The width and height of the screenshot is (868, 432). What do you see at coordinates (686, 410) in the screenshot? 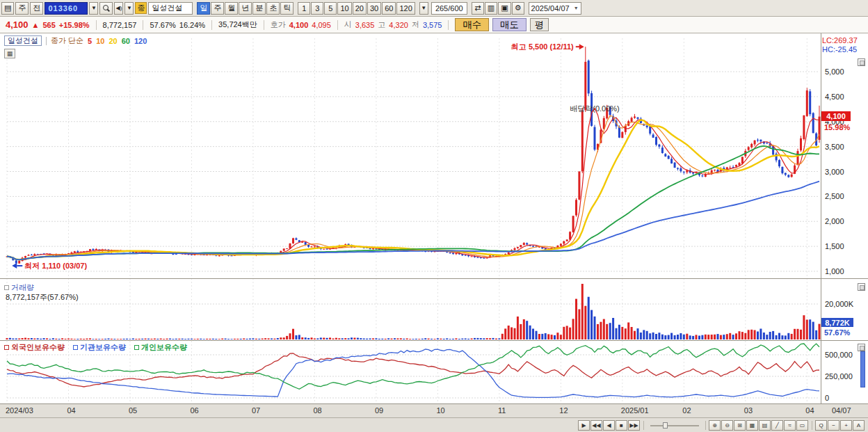
I see `x-axis-month-label: 02` at bounding box center [686, 410].